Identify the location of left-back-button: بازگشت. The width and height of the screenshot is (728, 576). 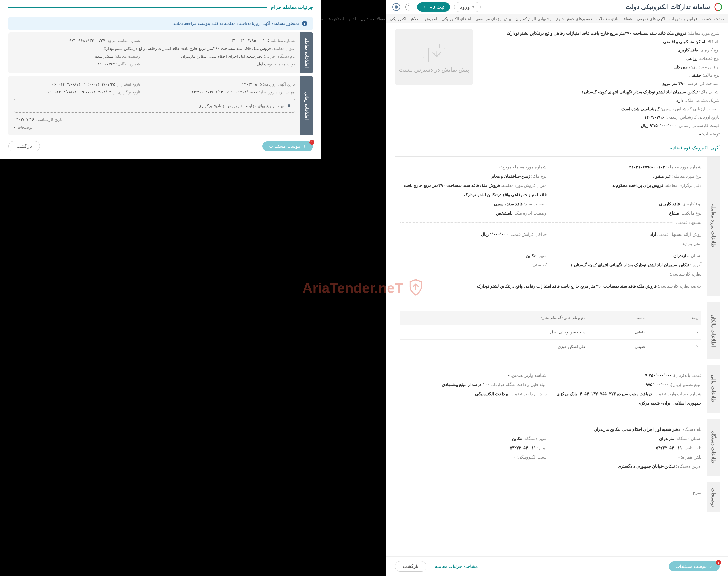
(24, 146).